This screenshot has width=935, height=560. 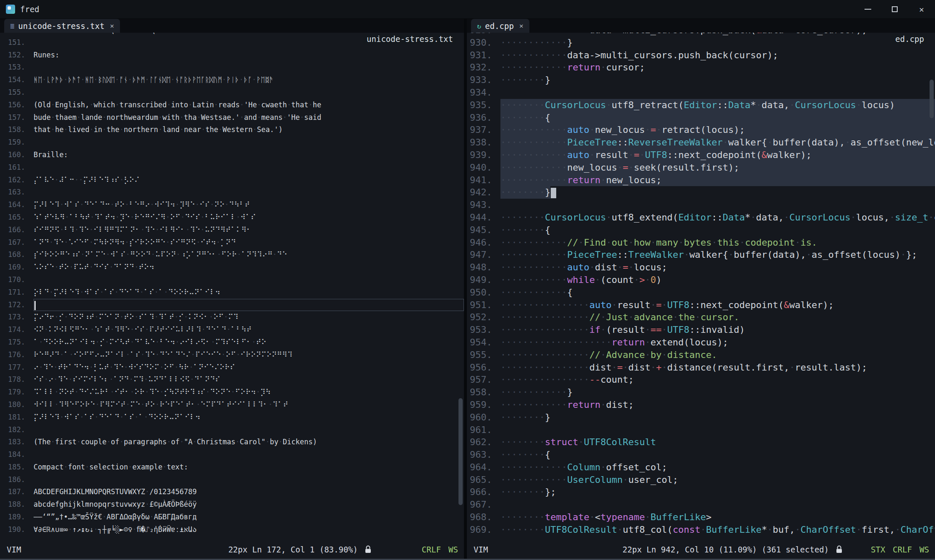 I want to click on minimize-button, so click(x=868, y=9).